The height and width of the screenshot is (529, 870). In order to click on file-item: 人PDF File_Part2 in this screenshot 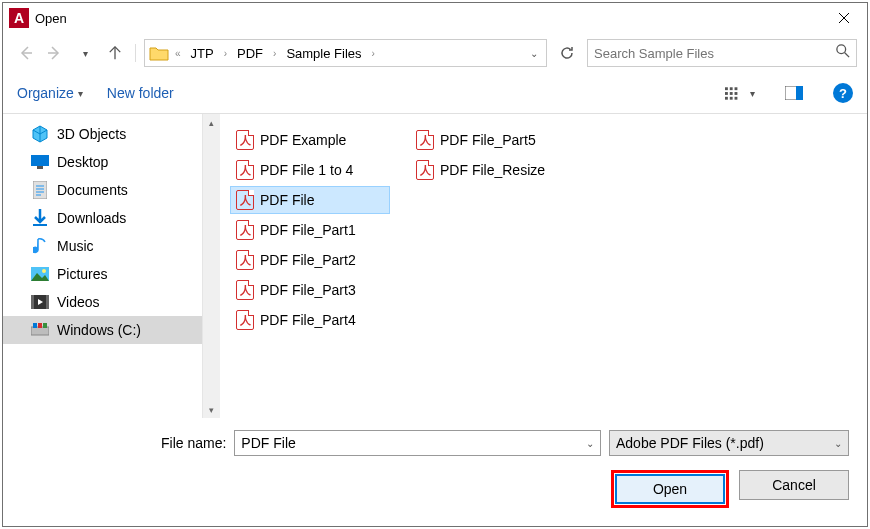, I will do `click(310, 260)`.